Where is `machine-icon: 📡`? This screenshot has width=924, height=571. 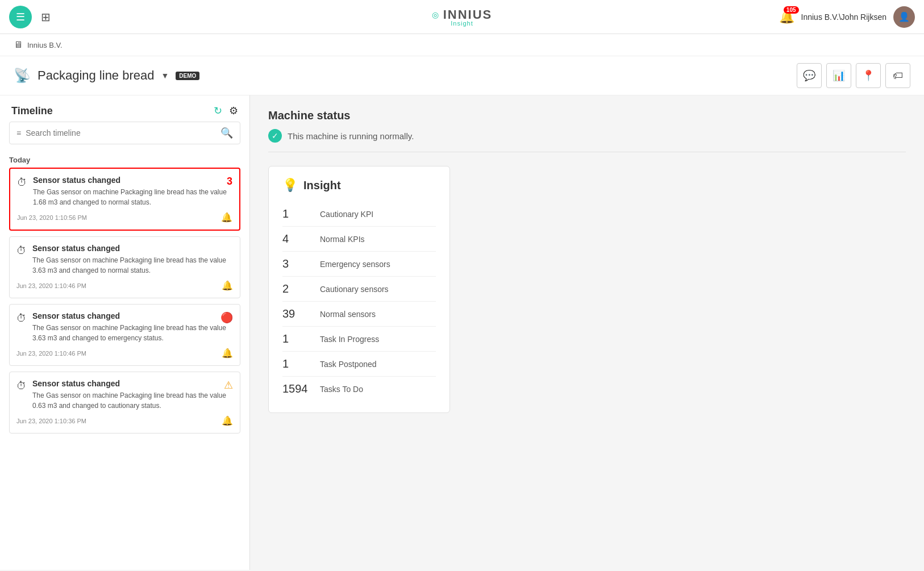
machine-icon: 📡 is located at coordinates (22, 76).